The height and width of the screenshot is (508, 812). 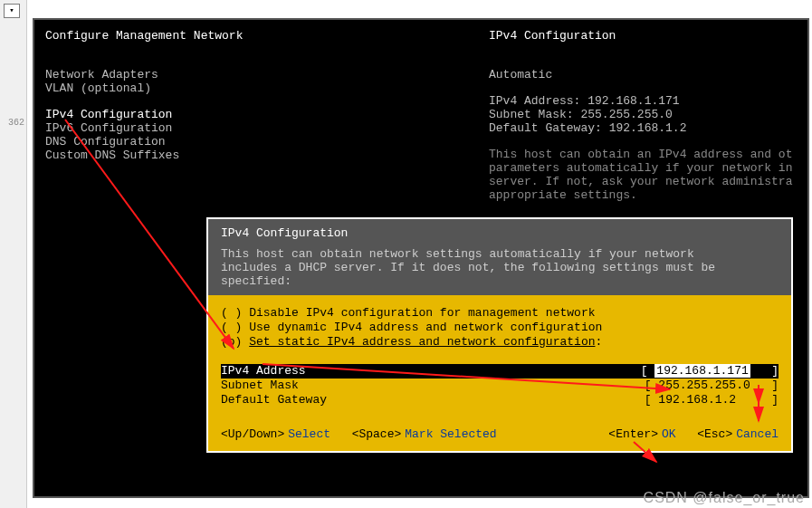 What do you see at coordinates (500, 313) in the screenshot?
I see `option-disable-ipv4: ( ) Disable IPv4 configuration for manag…` at bounding box center [500, 313].